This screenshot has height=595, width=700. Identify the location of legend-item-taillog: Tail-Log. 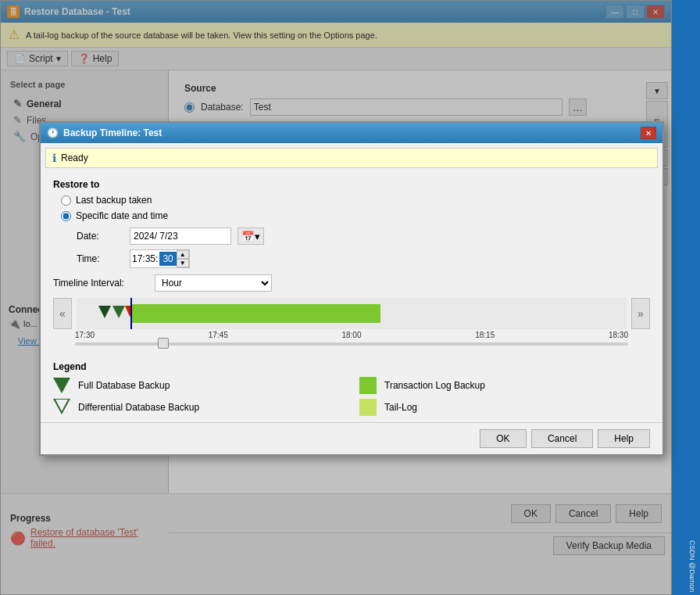
(505, 407).